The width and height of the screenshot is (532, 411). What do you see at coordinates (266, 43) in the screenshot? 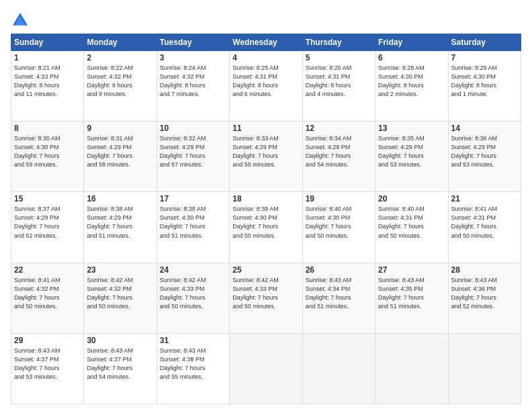
I see `dow-header-wednesday: Wednesday` at bounding box center [266, 43].